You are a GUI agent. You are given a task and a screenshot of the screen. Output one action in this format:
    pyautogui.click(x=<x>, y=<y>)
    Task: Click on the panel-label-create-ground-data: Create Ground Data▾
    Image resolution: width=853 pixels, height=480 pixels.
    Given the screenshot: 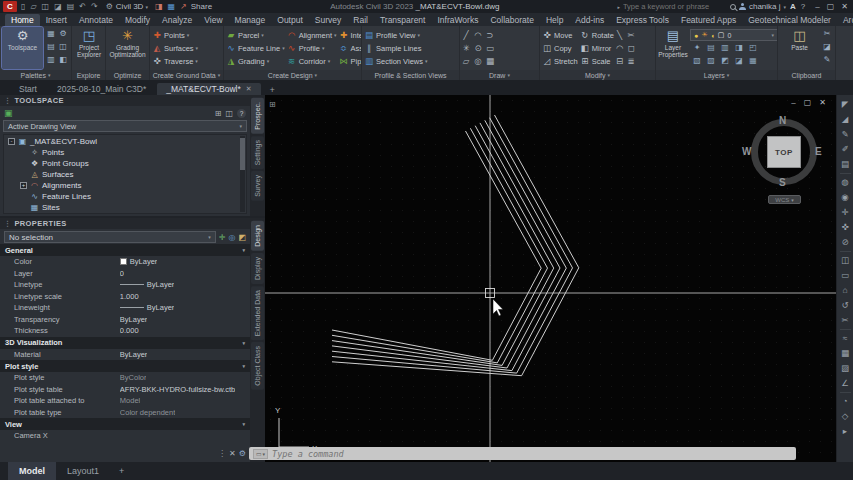 What is the action you would take?
    pyautogui.click(x=186, y=75)
    